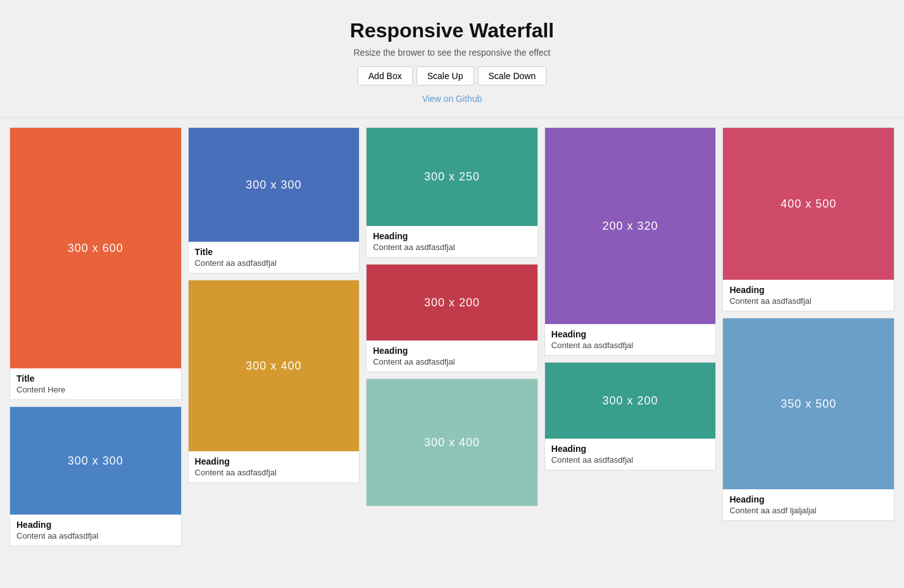 The height and width of the screenshot is (588, 904). What do you see at coordinates (452, 177) in the screenshot?
I see `card-image: 300 x 250` at bounding box center [452, 177].